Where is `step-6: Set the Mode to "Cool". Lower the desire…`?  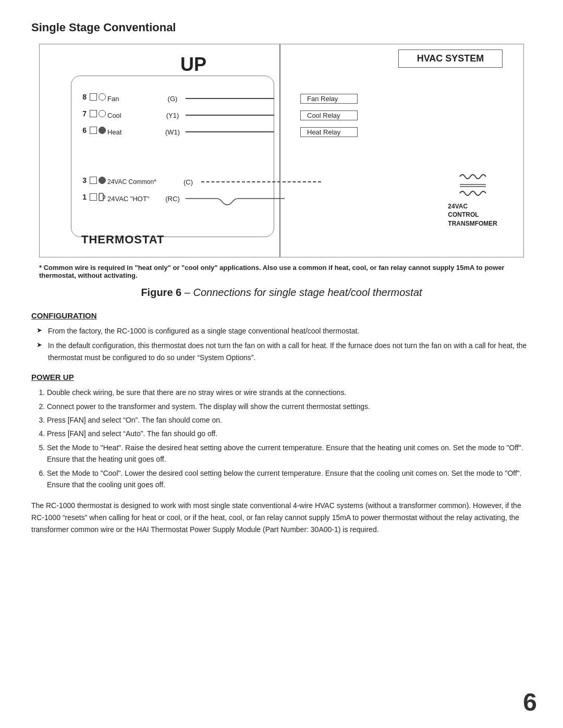 step-6: Set the Mode to "Cool". Lower the desire… is located at coordinates (289, 479).